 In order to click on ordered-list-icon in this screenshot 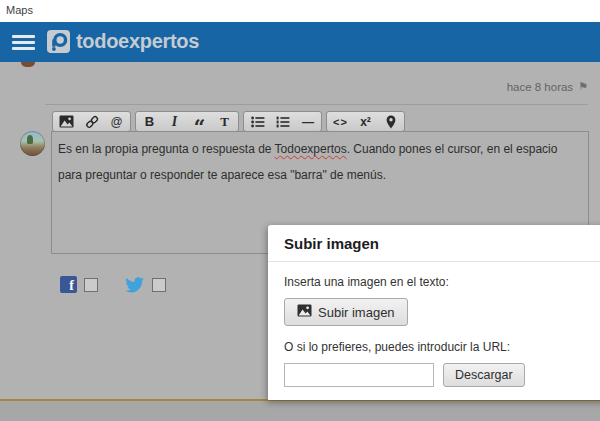, I will do `click(282, 122)`.